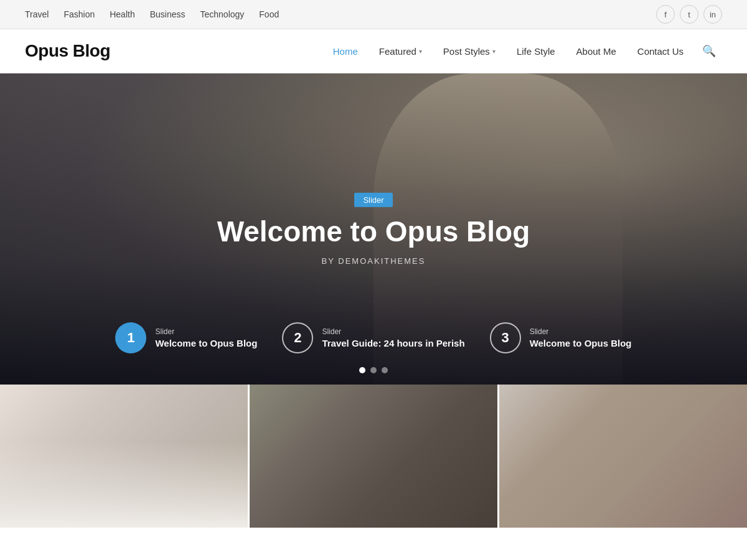 The image size is (747, 560). Describe the element at coordinates (122, 14) in the screenshot. I see `topbar-link-health: Health` at that location.